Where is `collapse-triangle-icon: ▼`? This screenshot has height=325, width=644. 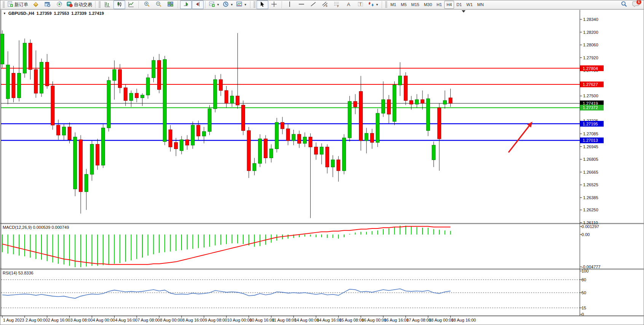
collapse-triangle-icon: ▼ is located at coordinates (5, 14).